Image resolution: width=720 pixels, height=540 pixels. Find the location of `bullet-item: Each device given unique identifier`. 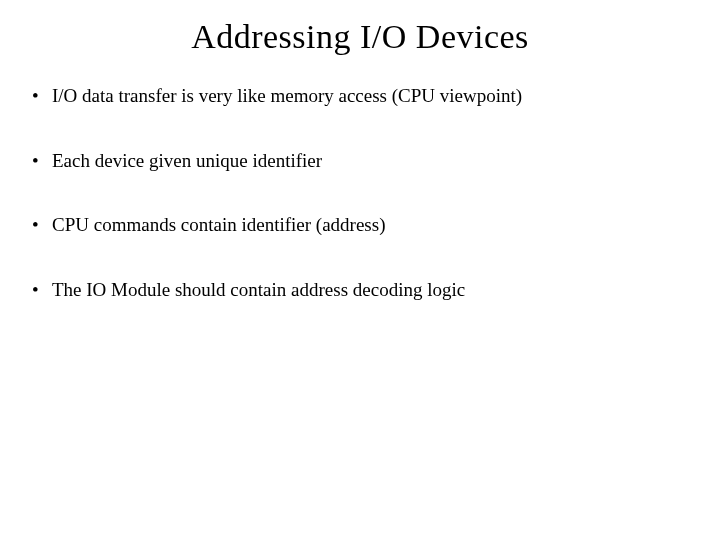

bullet-item: Each device given unique identifier is located at coordinates (366, 162).